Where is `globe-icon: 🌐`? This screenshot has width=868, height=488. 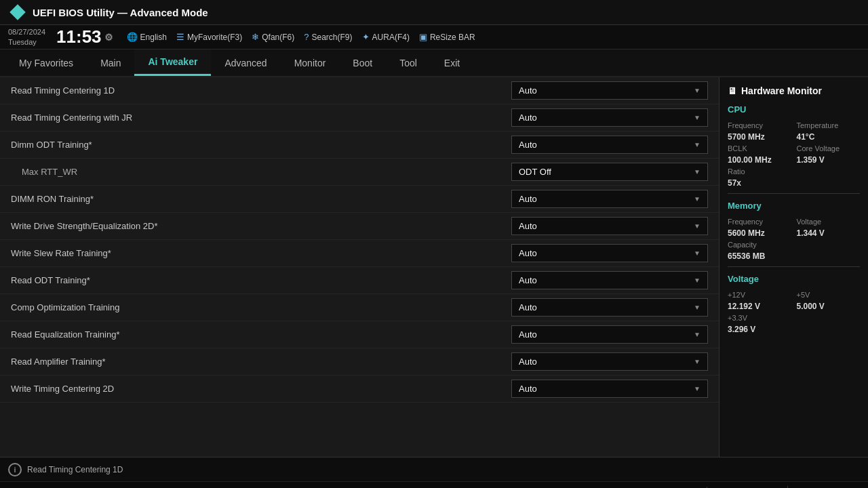
globe-icon: 🌐 is located at coordinates (132, 37).